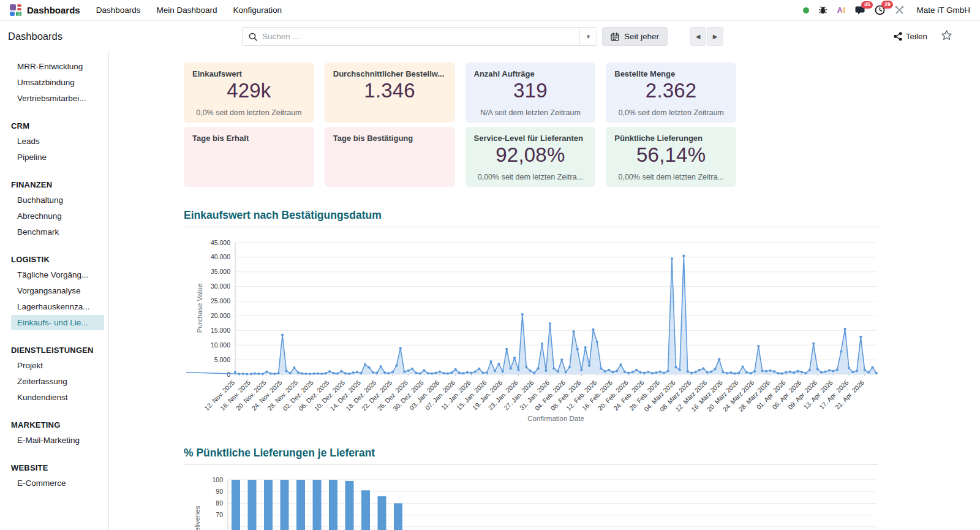  Describe the element at coordinates (530, 91) in the screenshot. I see `kpi-value: 319` at that location.